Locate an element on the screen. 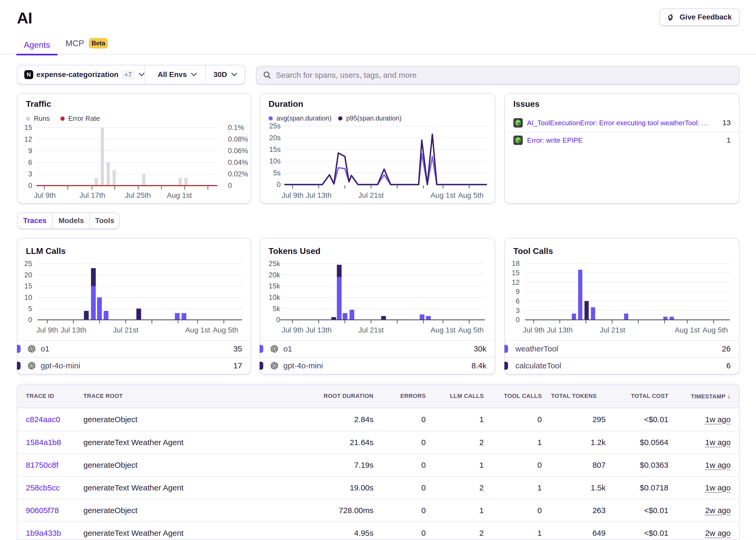 The height and width of the screenshot is (540, 756). svg-text: 25 is located at coordinates (28, 264).